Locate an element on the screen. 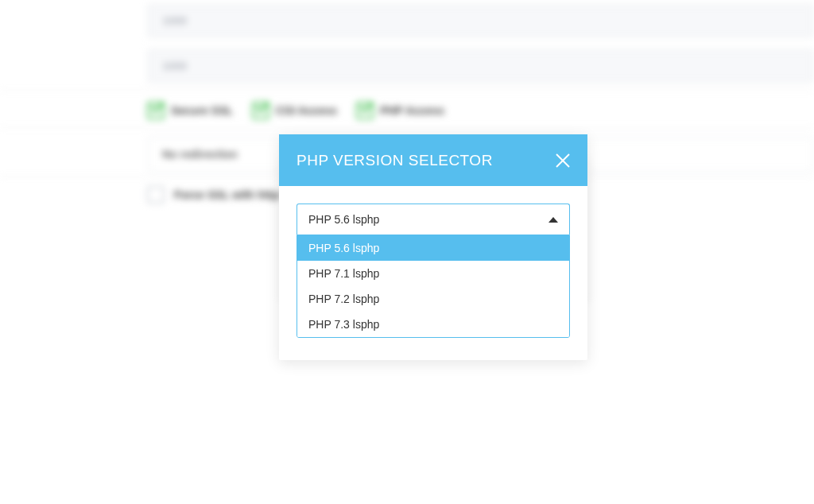 The image size is (814, 504). dropdown-option: PHP 7.1 lsphp is located at coordinates (433, 273).